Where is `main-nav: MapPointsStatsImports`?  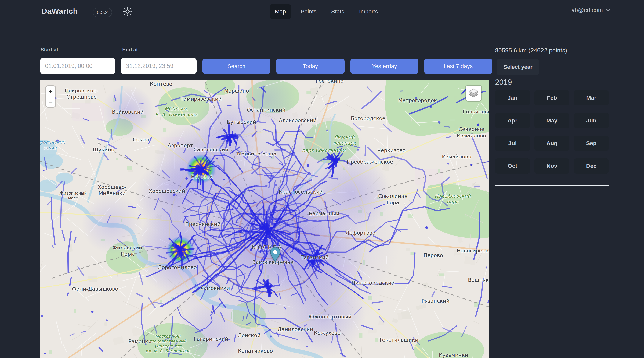 main-nav: MapPointsStatsImports is located at coordinates (326, 11).